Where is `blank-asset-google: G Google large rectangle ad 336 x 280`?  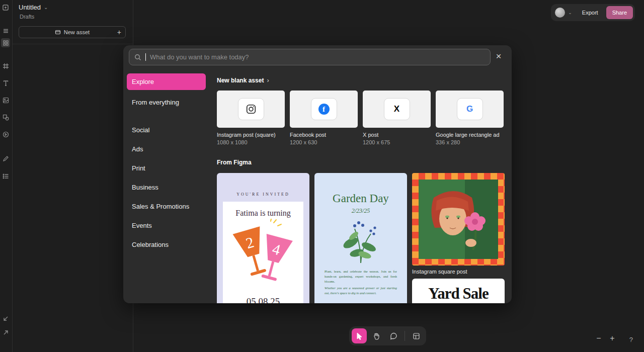 blank-asset-google: G Google large rectangle ad 336 x 280 is located at coordinates (470, 118).